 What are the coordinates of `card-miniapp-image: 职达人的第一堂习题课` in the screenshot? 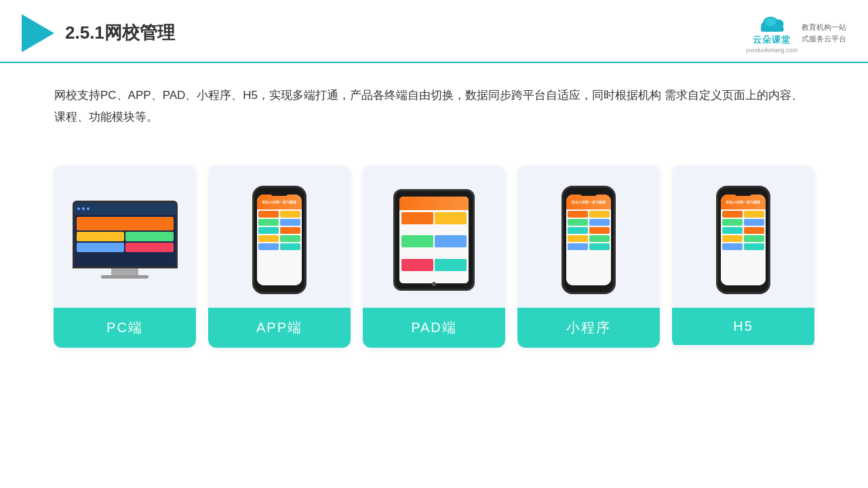 It's located at (589, 237).